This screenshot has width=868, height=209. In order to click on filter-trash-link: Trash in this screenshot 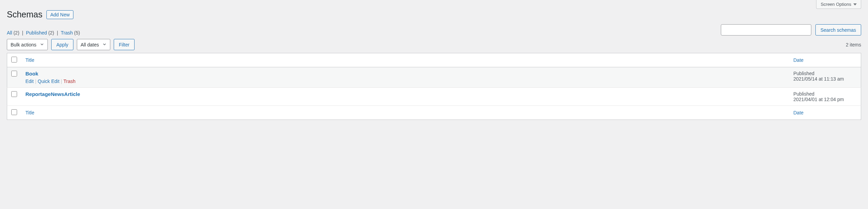, I will do `click(67, 33)`.